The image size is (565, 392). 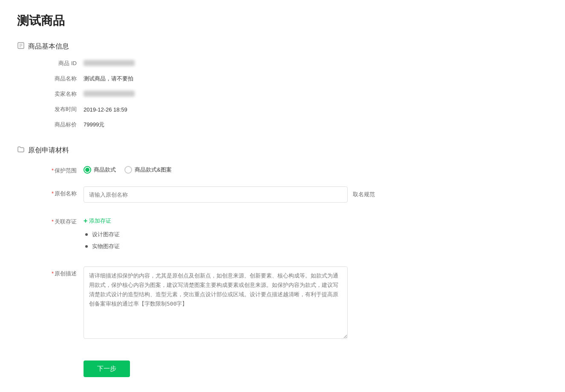 I want to click on evidence-list: 设计图存证 实物图存证, so click(x=233, y=240).